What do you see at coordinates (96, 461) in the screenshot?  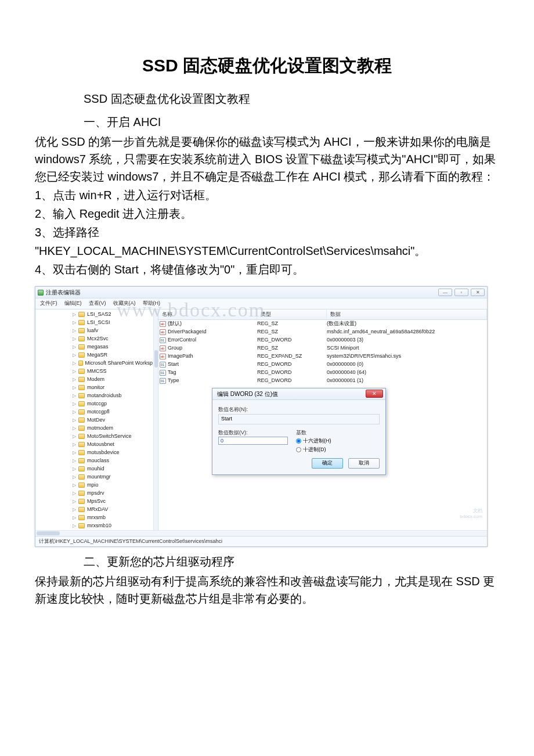 I see `tree-item: ▷mouclass` at bounding box center [96, 461].